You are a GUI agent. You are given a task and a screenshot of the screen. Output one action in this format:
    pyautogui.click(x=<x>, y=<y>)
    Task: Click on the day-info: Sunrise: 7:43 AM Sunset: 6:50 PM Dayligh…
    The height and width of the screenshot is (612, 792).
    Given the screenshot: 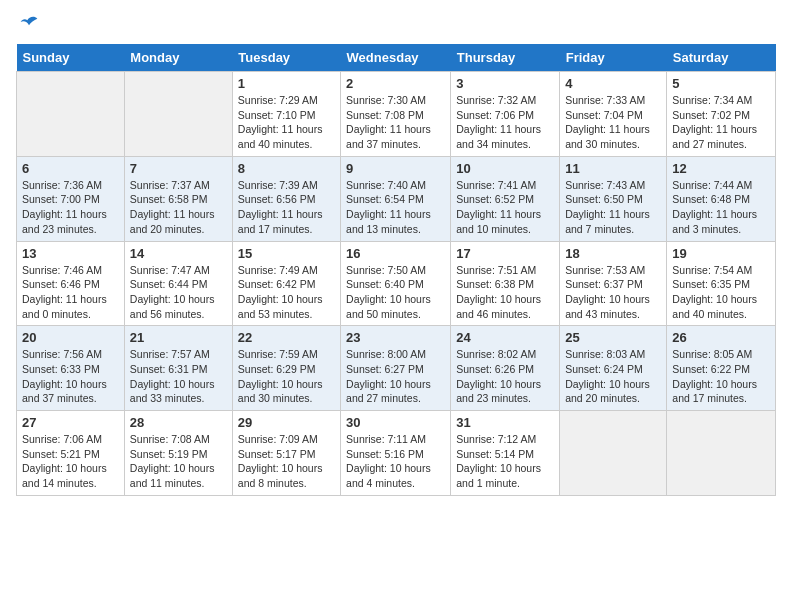 What is the action you would take?
    pyautogui.click(x=608, y=207)
    